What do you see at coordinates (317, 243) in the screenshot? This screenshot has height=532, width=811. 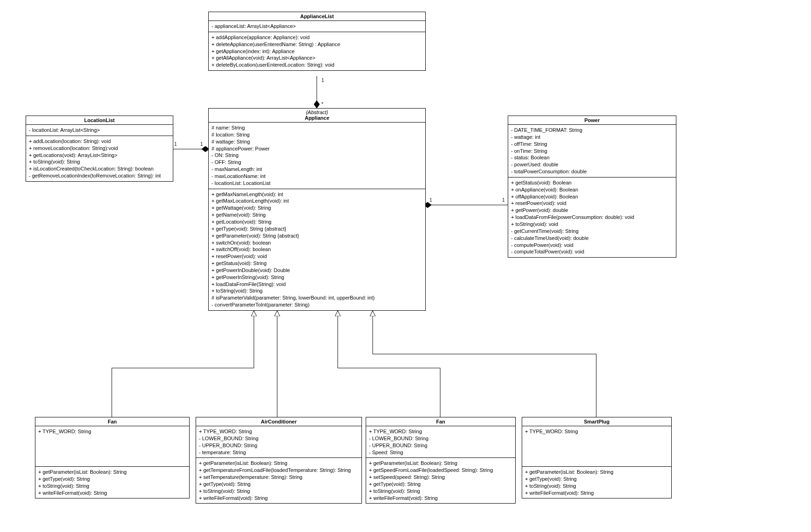 I see `op-row: + switchOn(void): boolean` at bounding box center [317, 243].